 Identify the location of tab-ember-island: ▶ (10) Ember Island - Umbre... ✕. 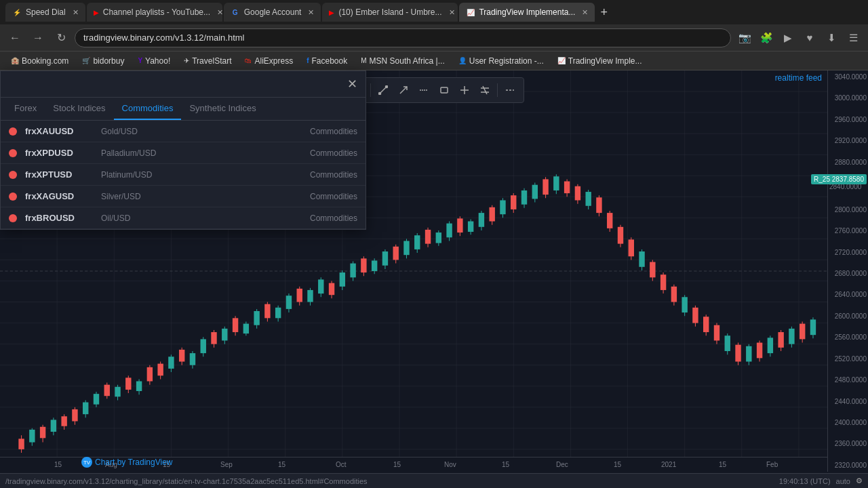
(390, 12).